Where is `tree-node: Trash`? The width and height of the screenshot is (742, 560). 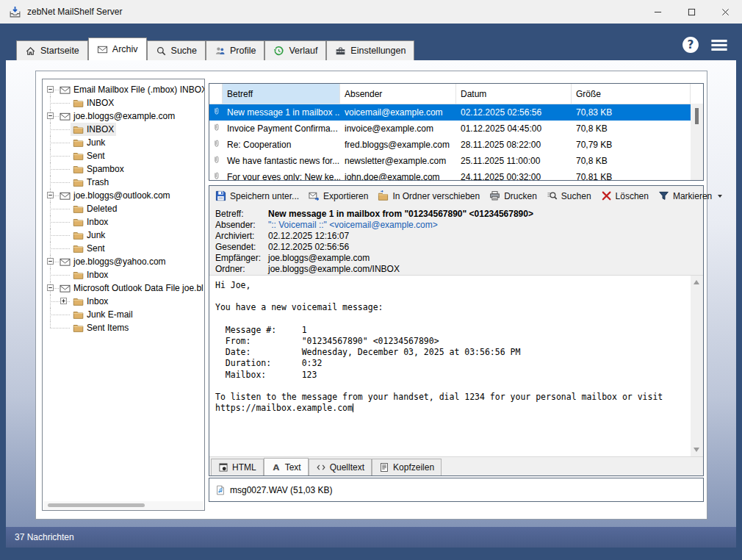
tree-node: Trash is located at coordinates (91, 182).